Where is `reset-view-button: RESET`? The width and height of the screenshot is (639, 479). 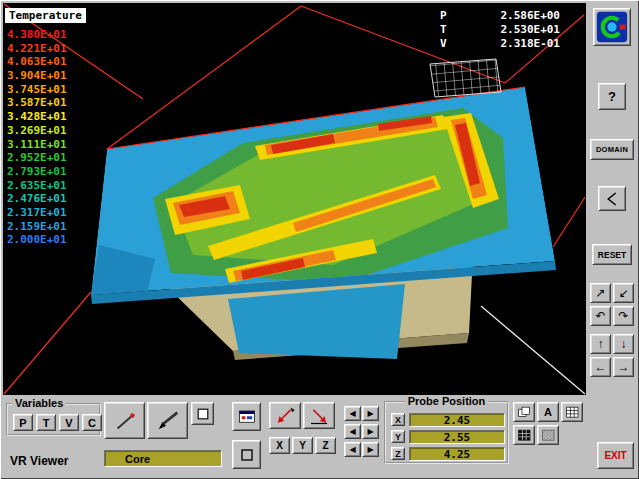
reset-view-button: RESET is located at coordinates (612, 254).